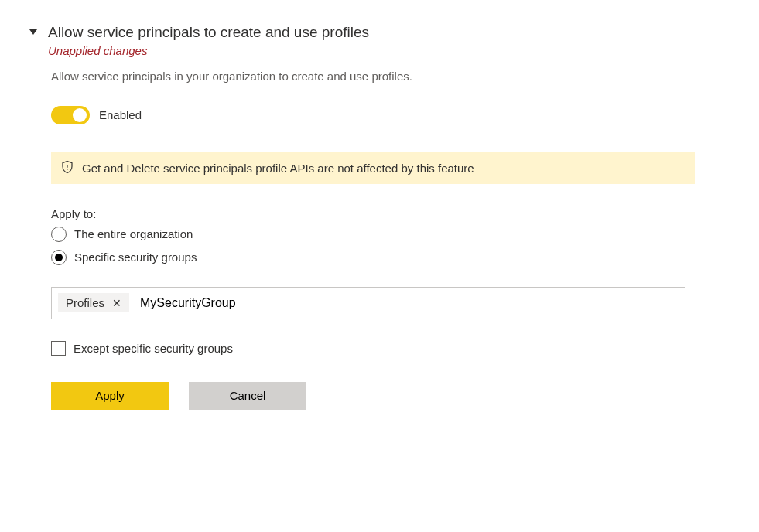  What do you see at coordinates (209, 51) in the screenshot?
I see `unapplied-changes-label: Unapplied changes` at bounding box center [209, 51].